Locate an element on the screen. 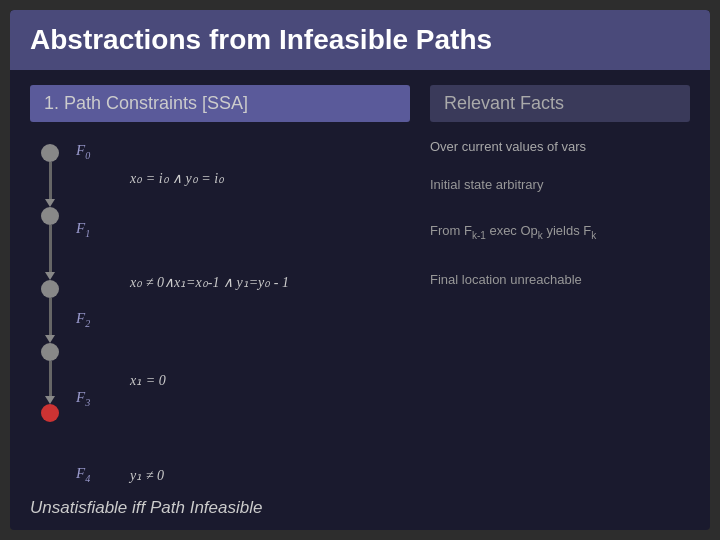 The width and height of the screenshot is (720, 540). f-label-0: F0 is located at coordinates (98, 152).